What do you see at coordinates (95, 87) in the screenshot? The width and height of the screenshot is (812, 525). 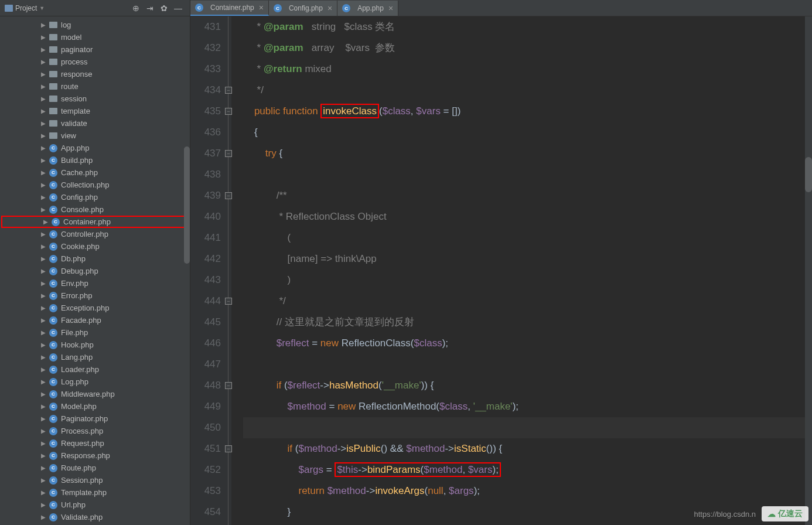 I see `tree-folder: ▶route` at bounding box center [95, 87].